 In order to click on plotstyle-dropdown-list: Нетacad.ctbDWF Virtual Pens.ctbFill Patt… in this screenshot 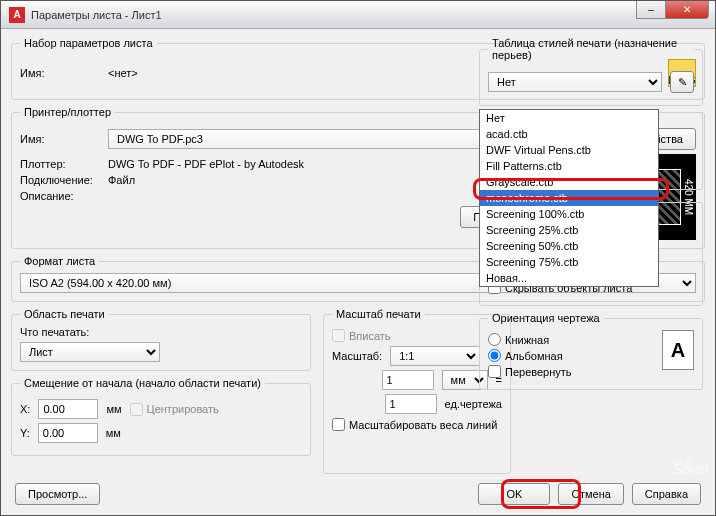, I will do `click(569, 198)`.